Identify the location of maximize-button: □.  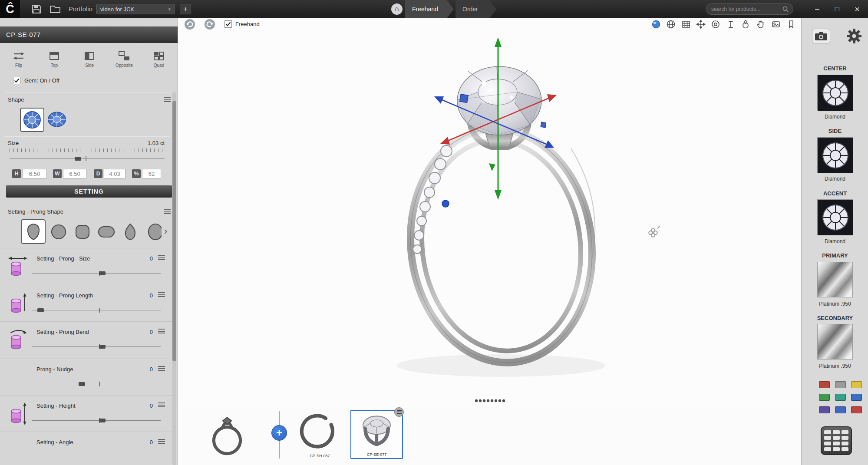
(837, 9).